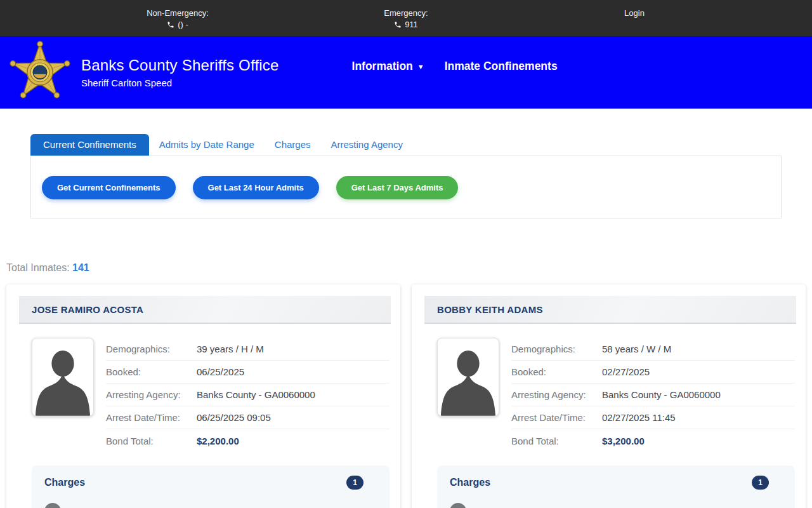  What do you see at coordinates (388, 66) in the screenshot?
I see `nav-information: Information ▼` at bounding box center [388, 66].